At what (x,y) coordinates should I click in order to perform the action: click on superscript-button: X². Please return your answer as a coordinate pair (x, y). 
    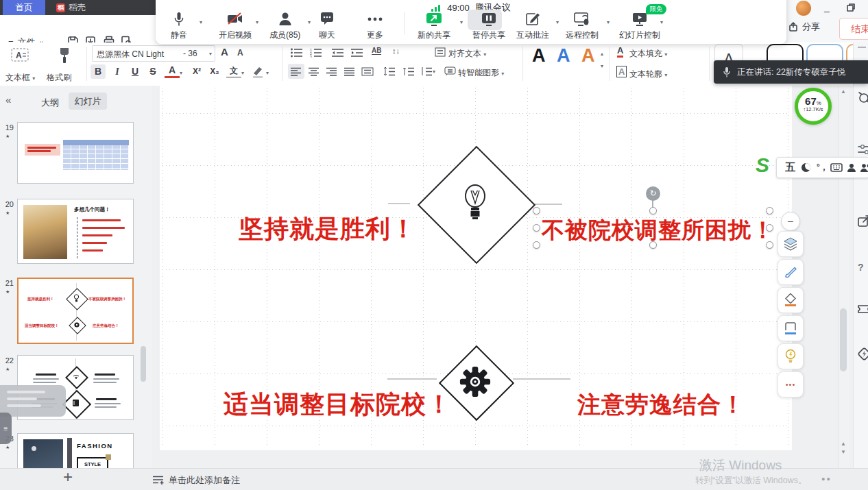
    Looking at the image, I should click on (197, 71).